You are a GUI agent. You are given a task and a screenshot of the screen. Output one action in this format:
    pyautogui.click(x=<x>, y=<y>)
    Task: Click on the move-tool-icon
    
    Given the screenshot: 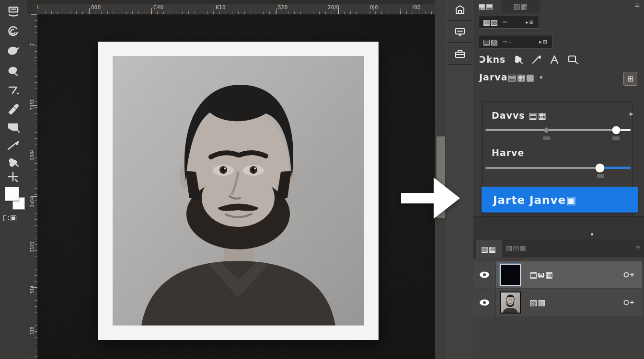 What is the action you would take?
    pyautogui.click(x=13, y=177)
    